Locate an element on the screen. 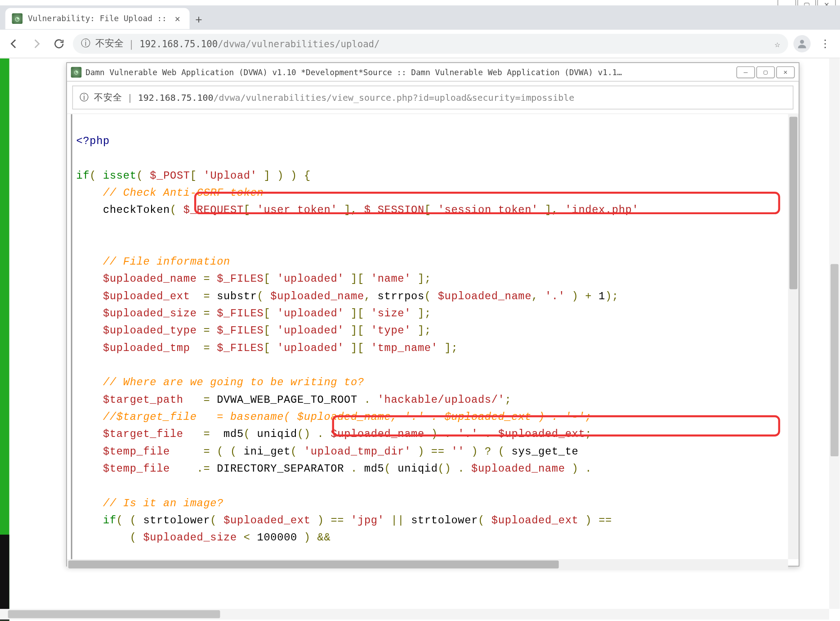 This screenshot has height=621, width=840. code-gutter is located at coordinates (72, 338).